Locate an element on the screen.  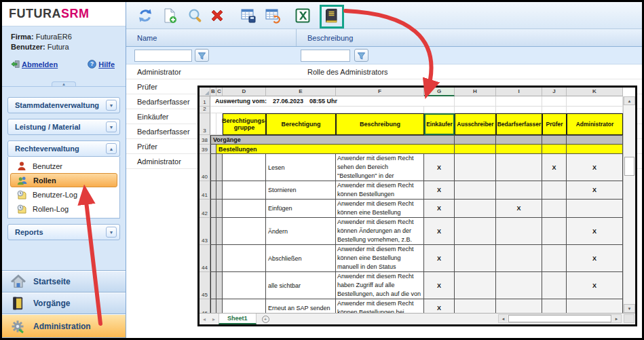
berechtigung-cell: Ändern is located at coordinates (301, 231).